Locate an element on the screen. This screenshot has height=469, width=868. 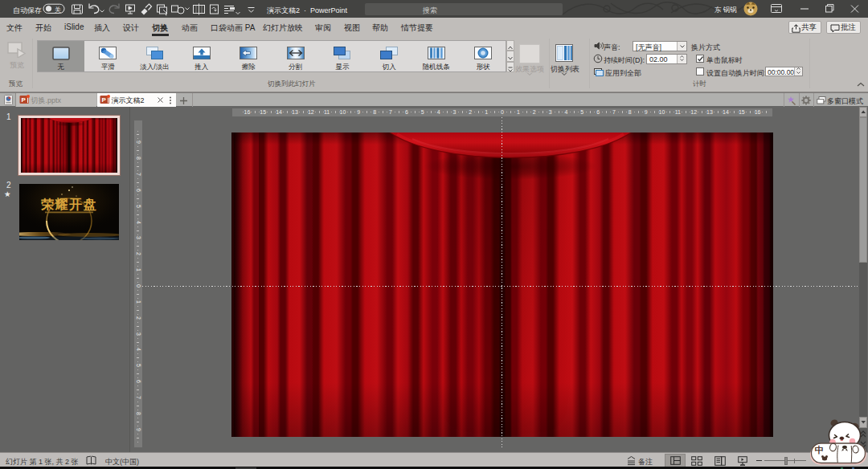
svg-text: 荣耀开盘 is located at coordinates (69, 204).